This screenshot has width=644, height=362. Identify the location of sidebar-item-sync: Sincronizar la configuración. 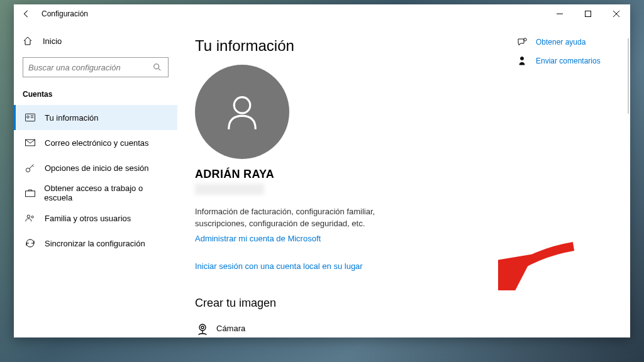
(96, 243).